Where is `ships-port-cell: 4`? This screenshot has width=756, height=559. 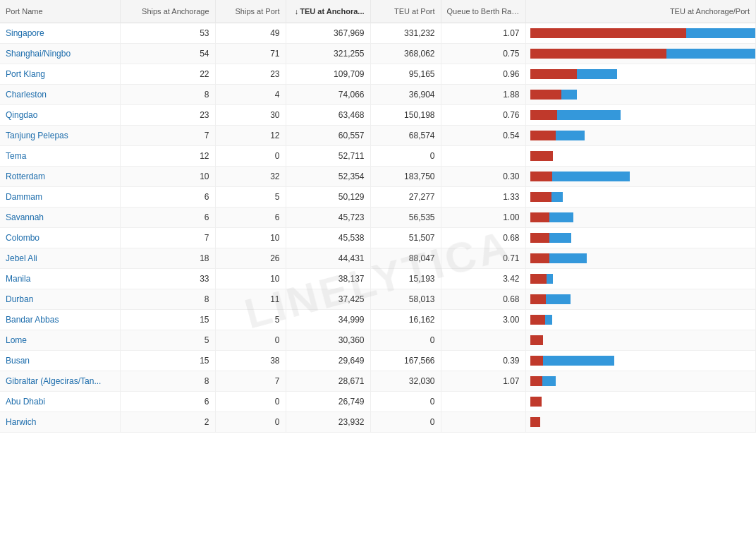 ships-port-cell: 4 is located at coordinates (250, 95).